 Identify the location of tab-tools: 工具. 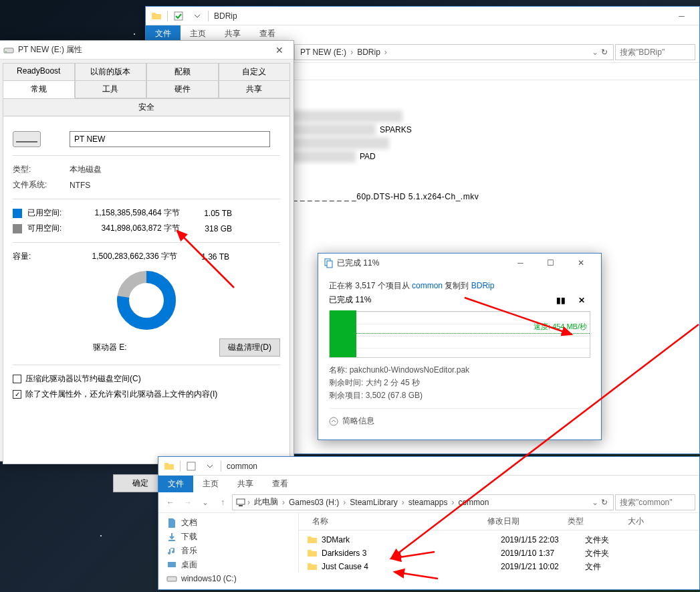
(111, 90).